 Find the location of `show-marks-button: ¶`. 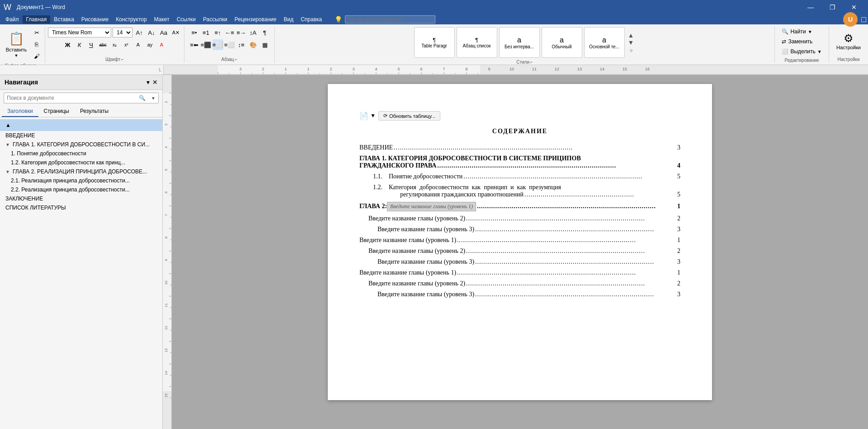

show-marks-button: ¶ is located at coordinates (265, 33).